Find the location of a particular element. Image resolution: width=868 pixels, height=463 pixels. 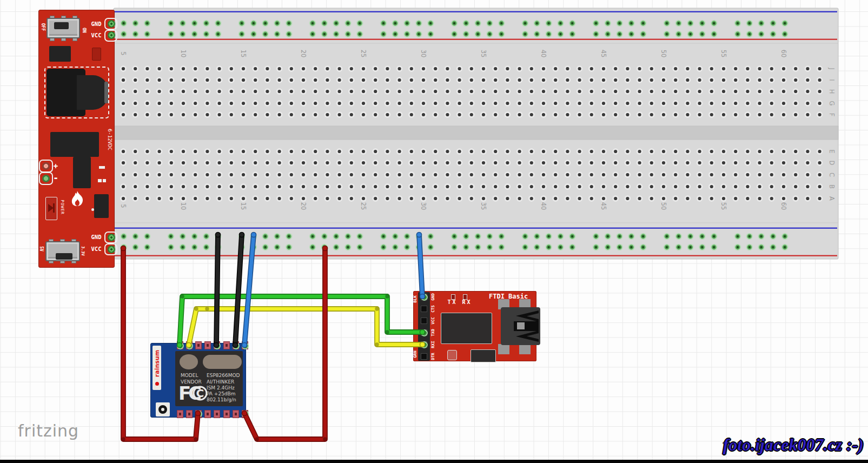

wire-blue-gnd-rail-to-ftdi-gnd is located at coordinates (421, 265).